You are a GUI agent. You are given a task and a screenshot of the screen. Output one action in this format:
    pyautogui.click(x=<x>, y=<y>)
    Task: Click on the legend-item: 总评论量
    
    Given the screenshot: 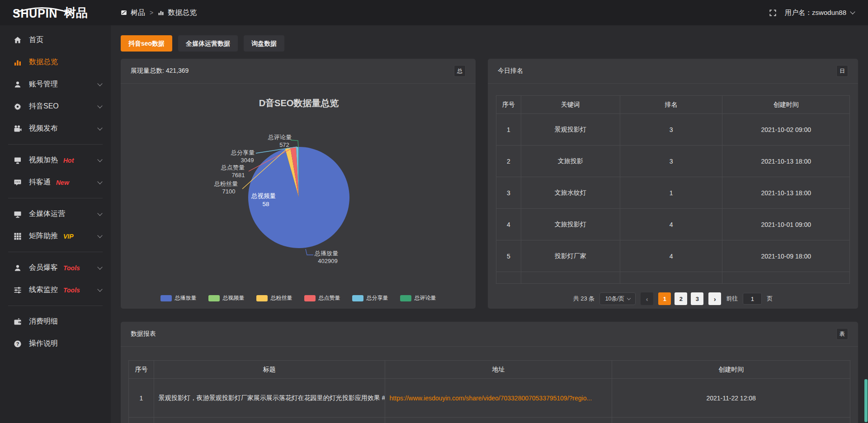 What is the action you would take?
    pyautogui.click(x=418, y=298)
    